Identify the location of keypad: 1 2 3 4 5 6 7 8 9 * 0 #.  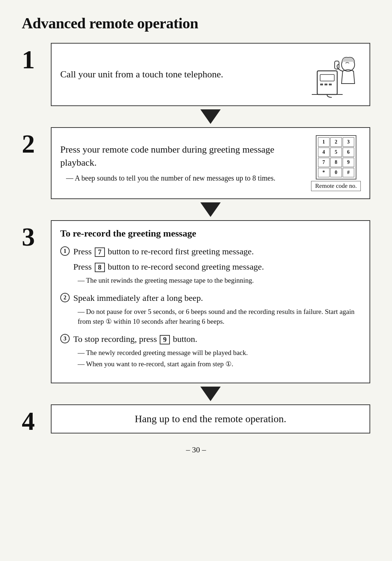
(336, 157).